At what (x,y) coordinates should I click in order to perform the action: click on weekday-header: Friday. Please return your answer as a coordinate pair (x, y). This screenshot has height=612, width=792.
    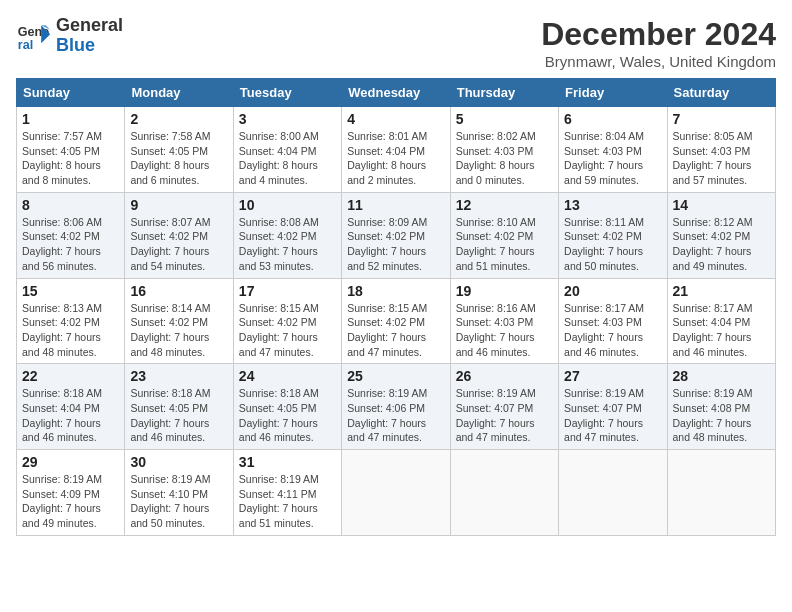
    Looking at the image, I should click on (613, 93).